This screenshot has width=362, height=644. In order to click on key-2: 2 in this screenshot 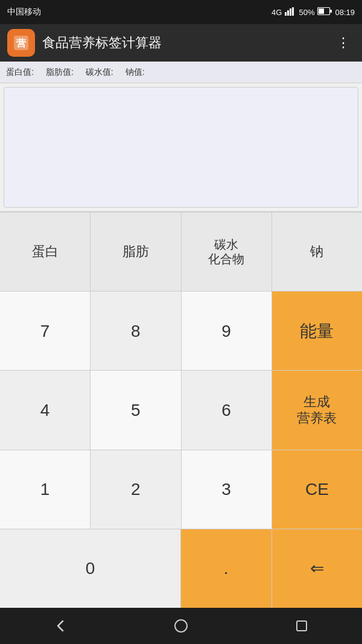, I will do `click(136, 489)`.